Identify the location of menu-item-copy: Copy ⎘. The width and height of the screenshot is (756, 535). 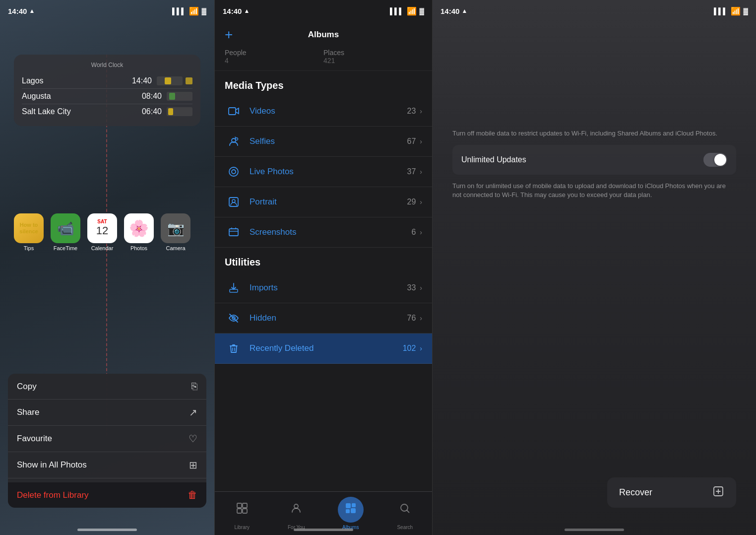
(107, 387).